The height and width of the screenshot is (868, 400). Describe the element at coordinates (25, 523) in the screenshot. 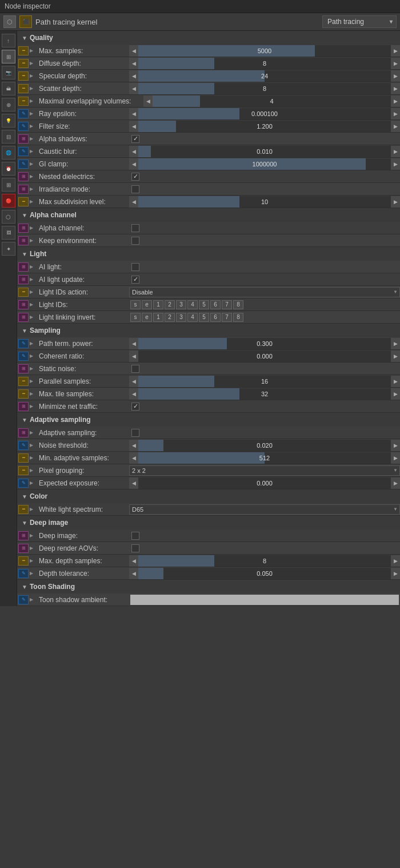

I see `deep-triangle: ▼` at that location.